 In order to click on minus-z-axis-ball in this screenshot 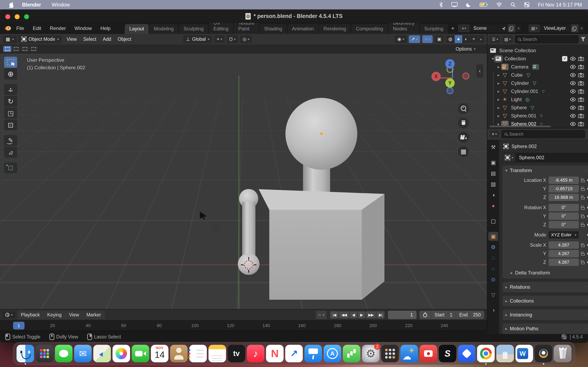, I will do `click(450, 91)`.